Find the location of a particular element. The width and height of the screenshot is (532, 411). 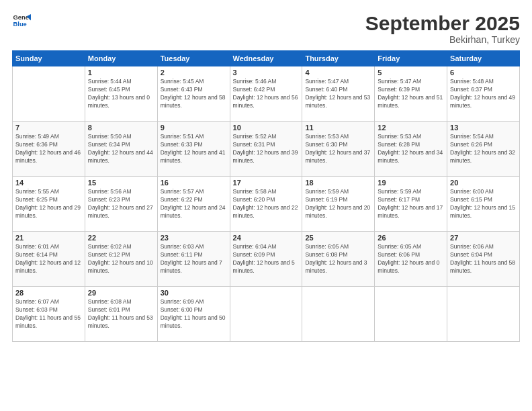

day-info: Sunrise: 5:51 AM Sunset: 6:33 PM Dayligh… is located at coordinates (193, 149).